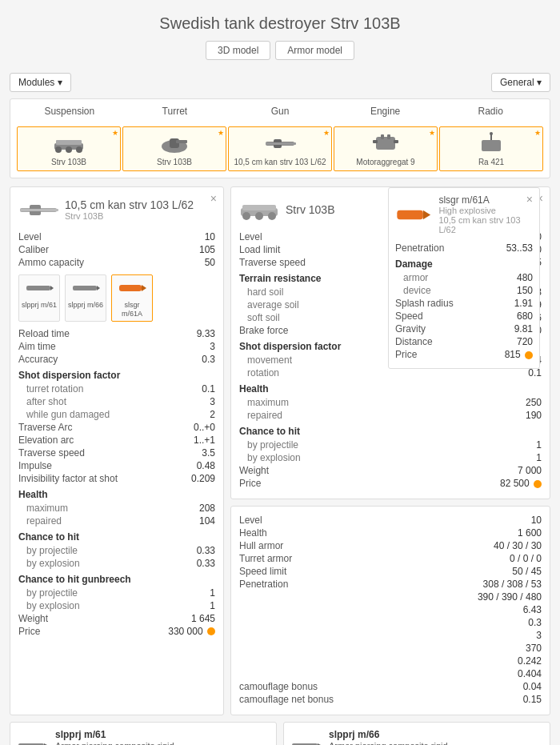 This screenshot has height=745, width=560. Describe the element at coordinates (417, 733) in the screenshot. I see `ammo-card-slpprj-m66: slpprj m/66 Armor piercing composite rig…` at that location.